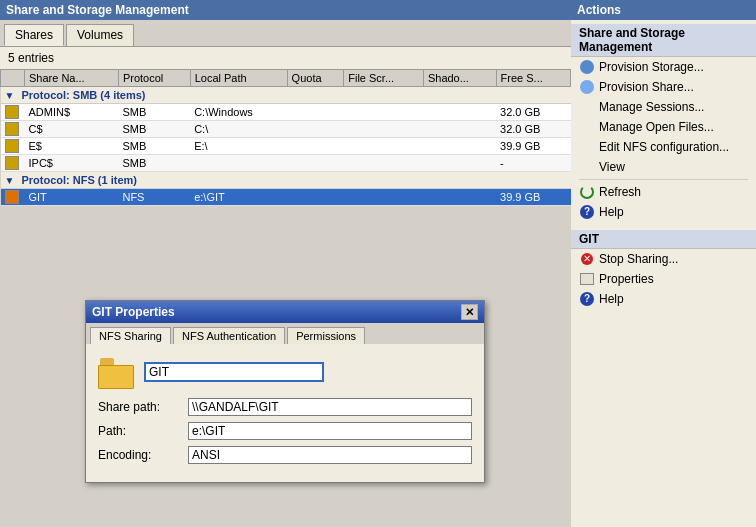 Image resolution: width=756 pixels, height=527 pixels. Describe the element at coordinates (83, 95) in the screenshot. I see `group-smb-label: Protocol: SMB (4 items)` at that location.